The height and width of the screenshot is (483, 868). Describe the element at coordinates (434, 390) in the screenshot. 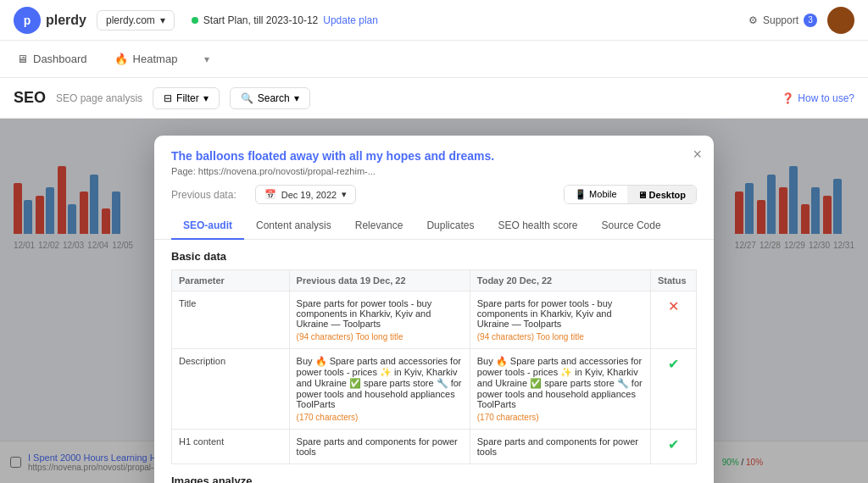

I see `table-row: Description Buy 🔥 Spare parts and access…` at that location.